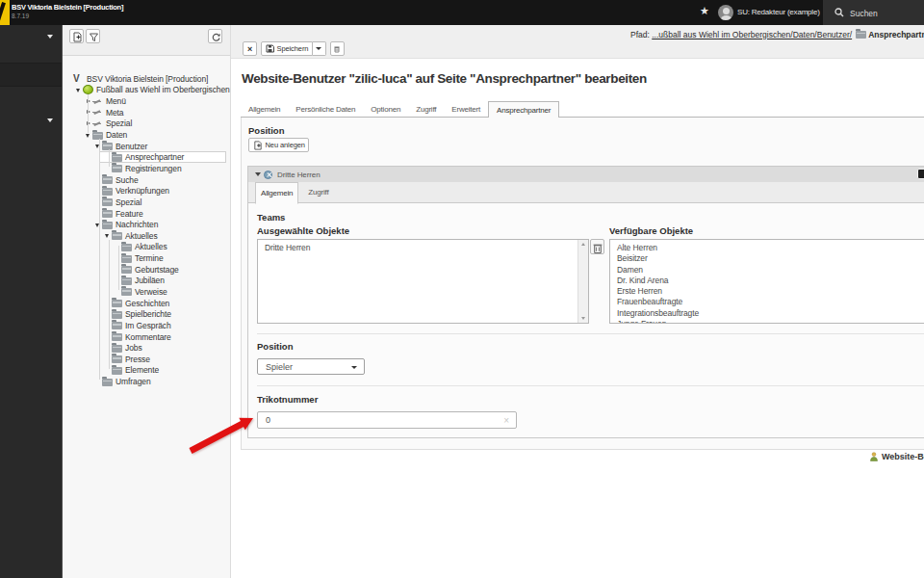 This screenshot has height=578, width=924. I want to click on tree-item: Geschichten, so click(146, 303).